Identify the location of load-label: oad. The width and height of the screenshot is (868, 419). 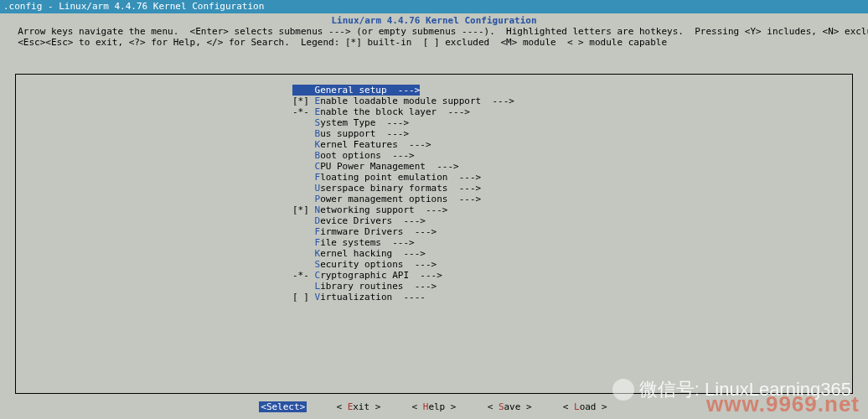
(588, 407).